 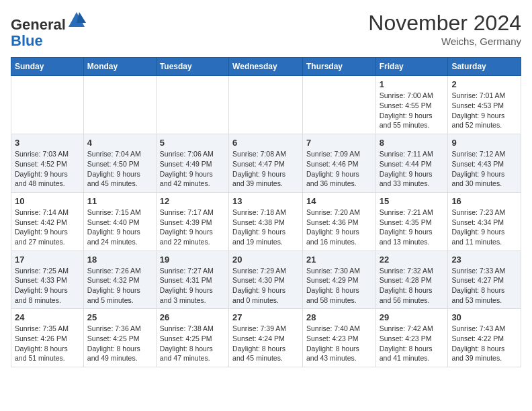 I want to click on location-subtitle: Weichs, Germany, so click(x=445, y=42).